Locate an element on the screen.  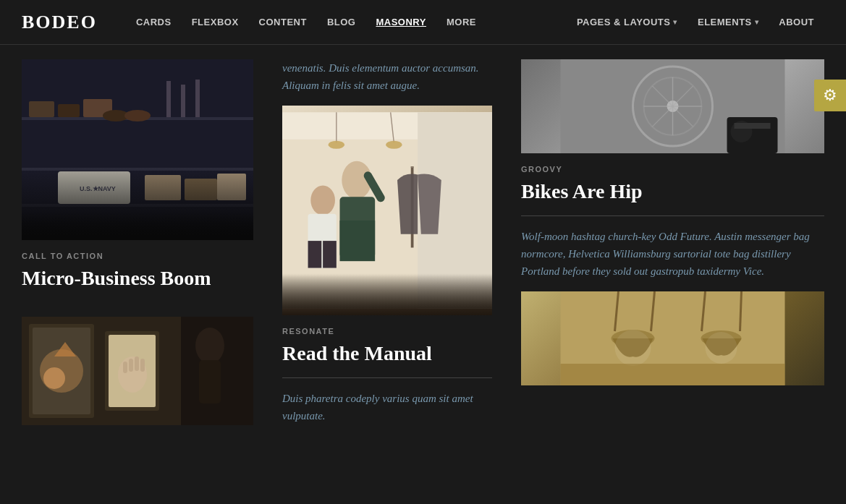
settings-gear-button: ⚙ is located at coordinates (830, 95).